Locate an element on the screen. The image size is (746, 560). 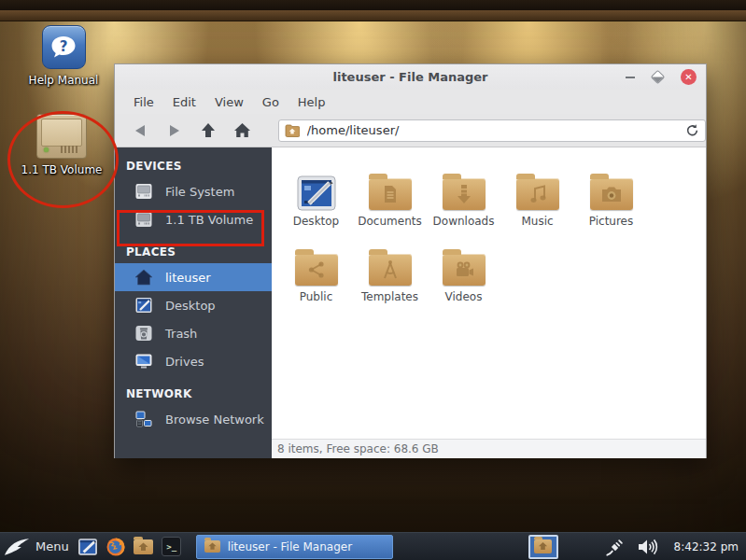
forward-button is located at coordinates (175, 131).